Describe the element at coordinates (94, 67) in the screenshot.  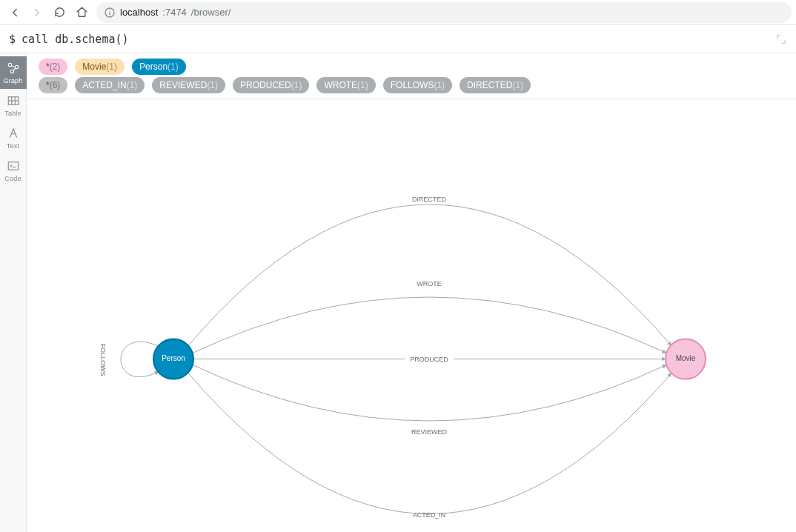
I see `pill-label: Movie` at that location.